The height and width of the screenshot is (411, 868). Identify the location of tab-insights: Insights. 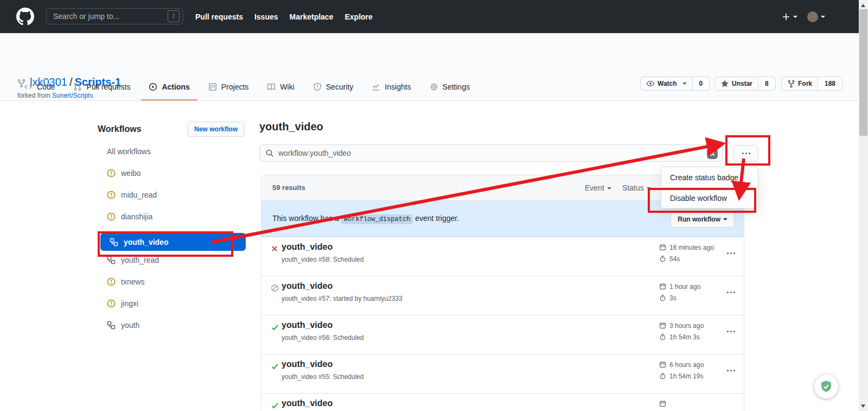
(391, 87).